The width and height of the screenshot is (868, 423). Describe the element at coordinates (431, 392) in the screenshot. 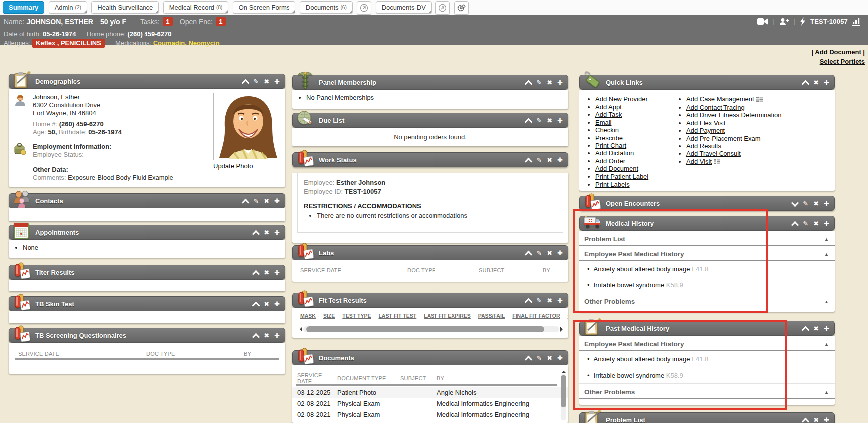

I see `table-row: 03-12-2025 Patient Photo Angie Nichols` at that location.